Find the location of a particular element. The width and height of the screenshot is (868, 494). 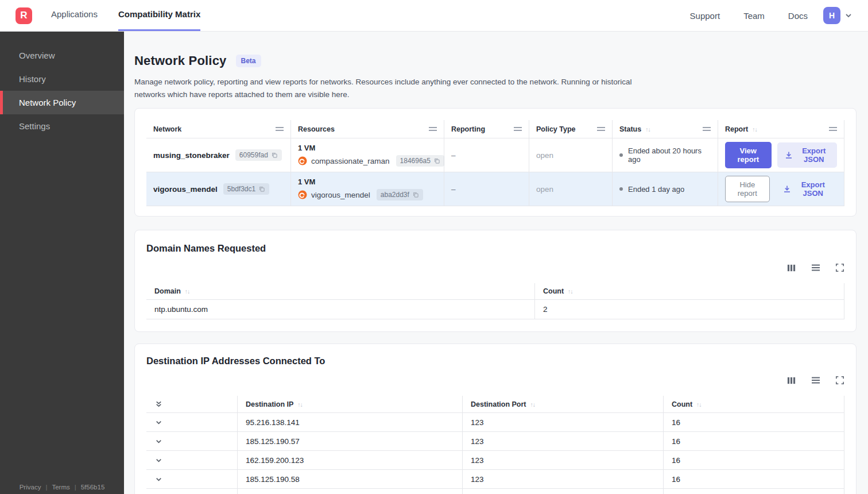

column-header-domain: Domain is located at coordinates (168, 291).